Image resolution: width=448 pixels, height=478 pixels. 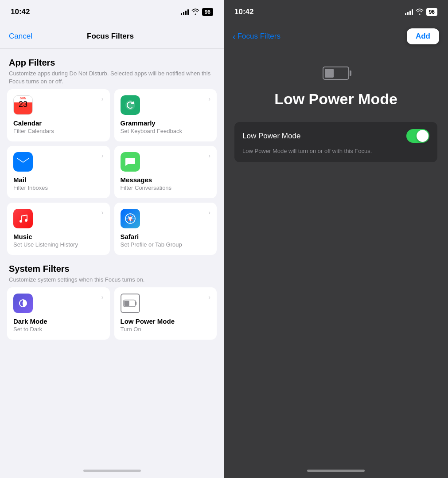 I want to click on low-power-toggle, so click(x=418, y=136).